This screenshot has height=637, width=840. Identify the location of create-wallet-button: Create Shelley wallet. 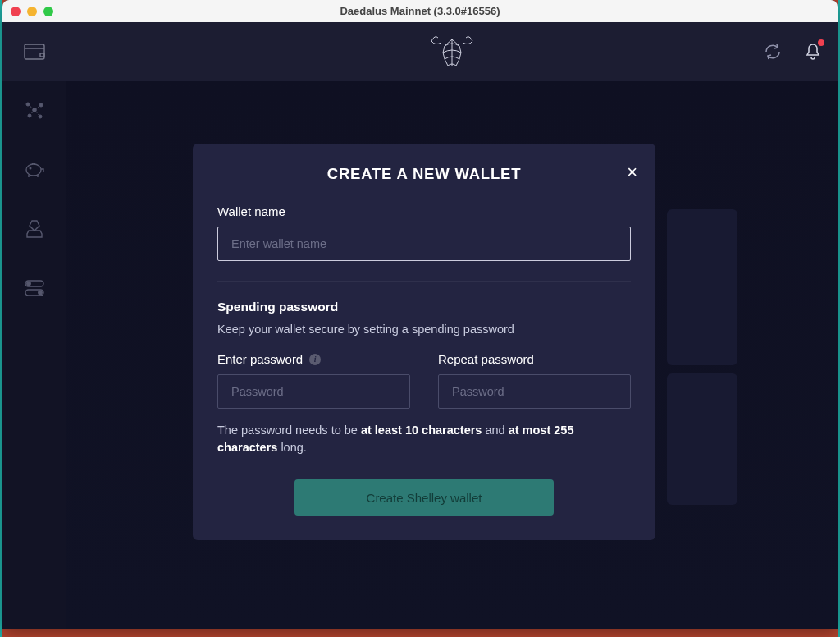
(424, 497).